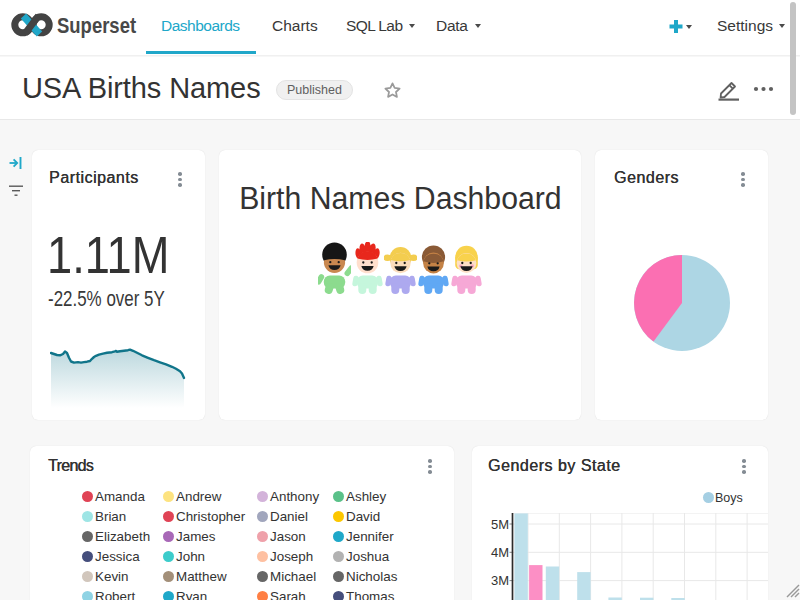 This screenshot has height=600, width=800. What do you see at coordinates (500, 580) in the screenshot?
I see `svg-text: 3M` at bounding box center [500, 580].